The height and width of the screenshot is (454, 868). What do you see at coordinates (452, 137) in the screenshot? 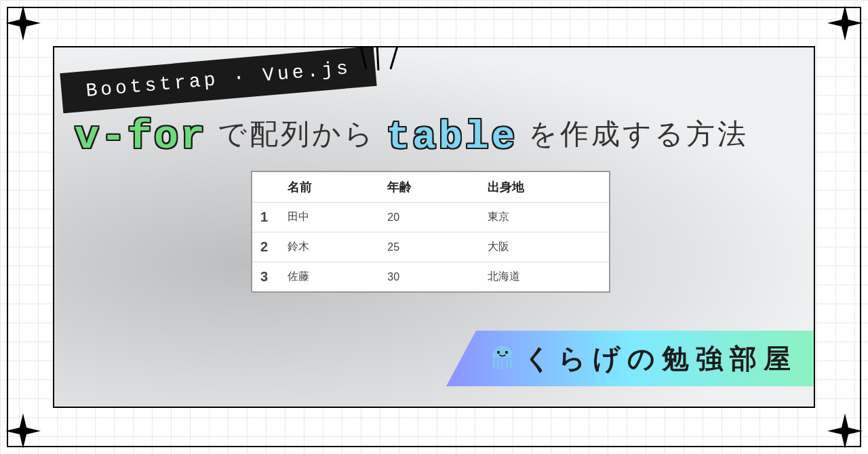
I see `keyword-table: table` at bounding box center [452, 137].